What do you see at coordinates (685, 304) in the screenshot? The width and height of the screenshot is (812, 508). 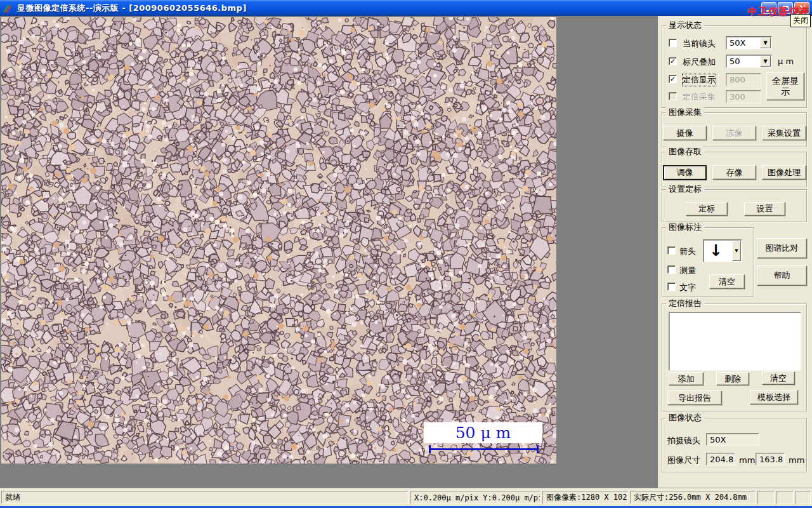 I see `group-title: 定倍报告` at bounding box center [685, 304].